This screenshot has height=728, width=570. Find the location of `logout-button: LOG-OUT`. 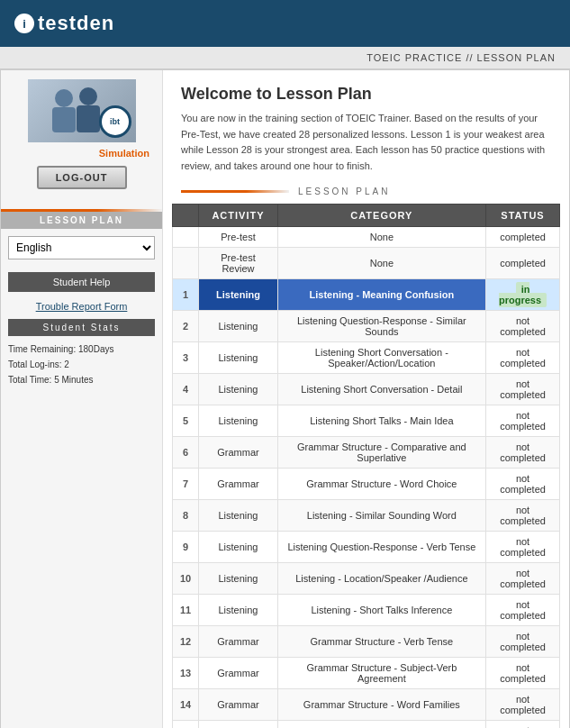

logout-button: LOG-OUT is located at coordinates (82, 177).